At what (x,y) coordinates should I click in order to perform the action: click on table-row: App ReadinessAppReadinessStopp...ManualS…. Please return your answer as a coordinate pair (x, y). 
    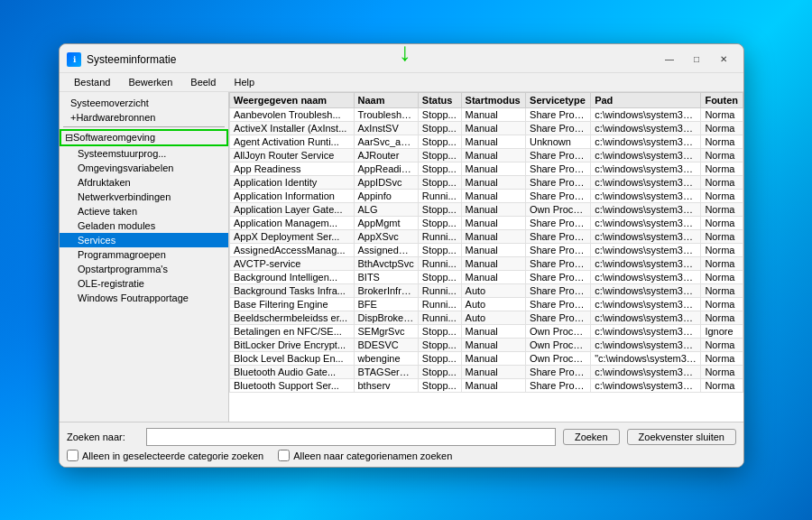
    Looking at the image, I should click on (487, 170).